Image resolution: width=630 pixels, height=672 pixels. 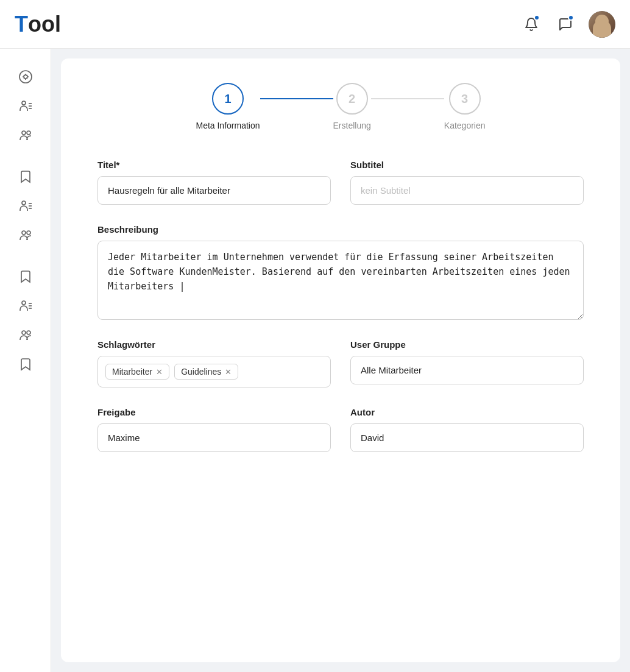 I want to click on notification-button, so click(x=531, y=24).